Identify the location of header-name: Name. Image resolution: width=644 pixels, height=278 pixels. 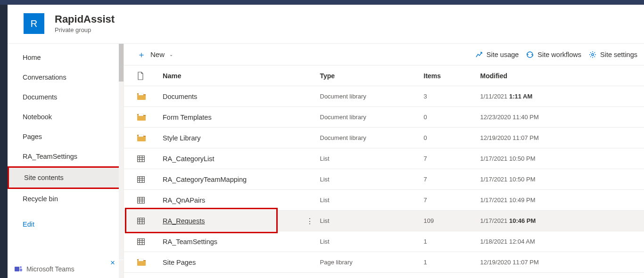
(241, 76).